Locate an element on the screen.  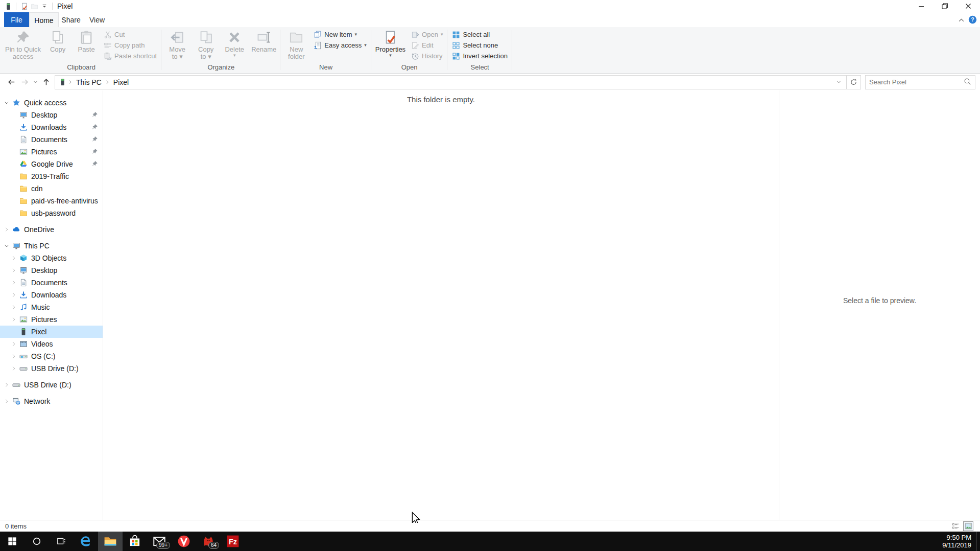
breadcrumb-segment-pixel: Pixel is located at coordinates (121, 82).